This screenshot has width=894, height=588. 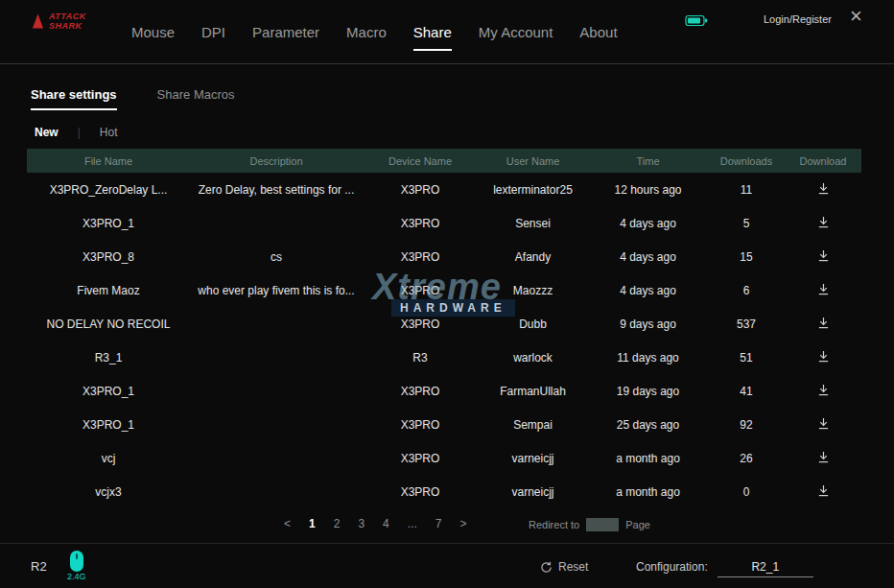 What do you see at coordinates (63, 21) in the screenshot?
I see `brand-logo: ATTACK SHARK` at bounding box center [63, 21].